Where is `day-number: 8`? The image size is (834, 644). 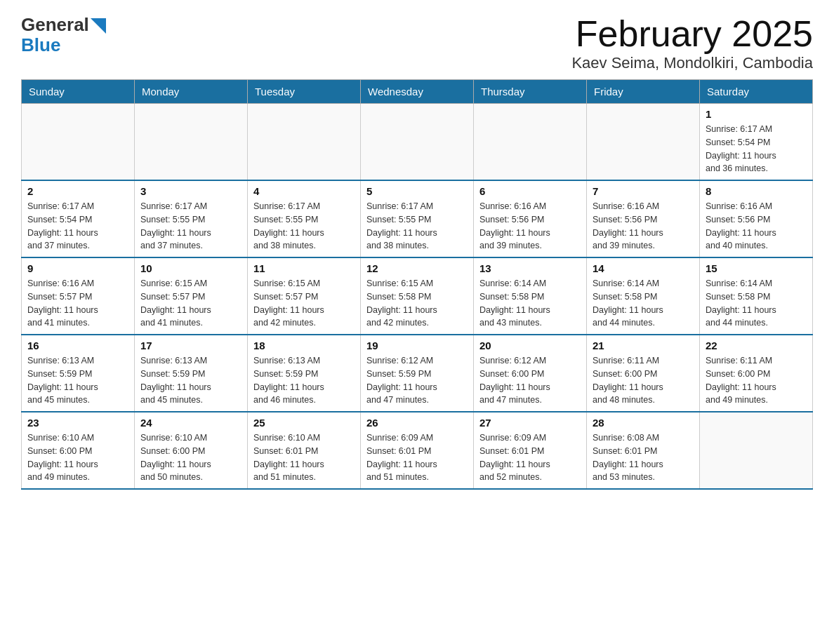 day-number: 8 is located at coordinates (756, 191).